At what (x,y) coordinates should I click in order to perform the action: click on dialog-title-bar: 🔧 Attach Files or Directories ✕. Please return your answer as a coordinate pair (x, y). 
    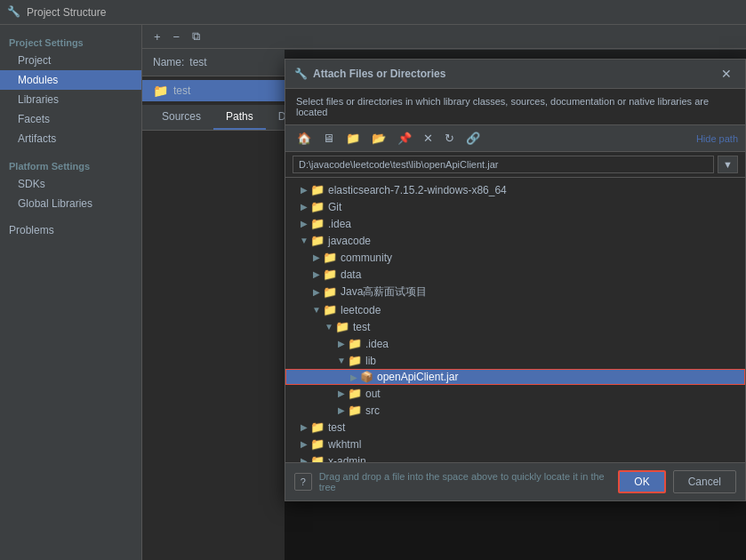
    Looking at the image, I should click on (516, 75).